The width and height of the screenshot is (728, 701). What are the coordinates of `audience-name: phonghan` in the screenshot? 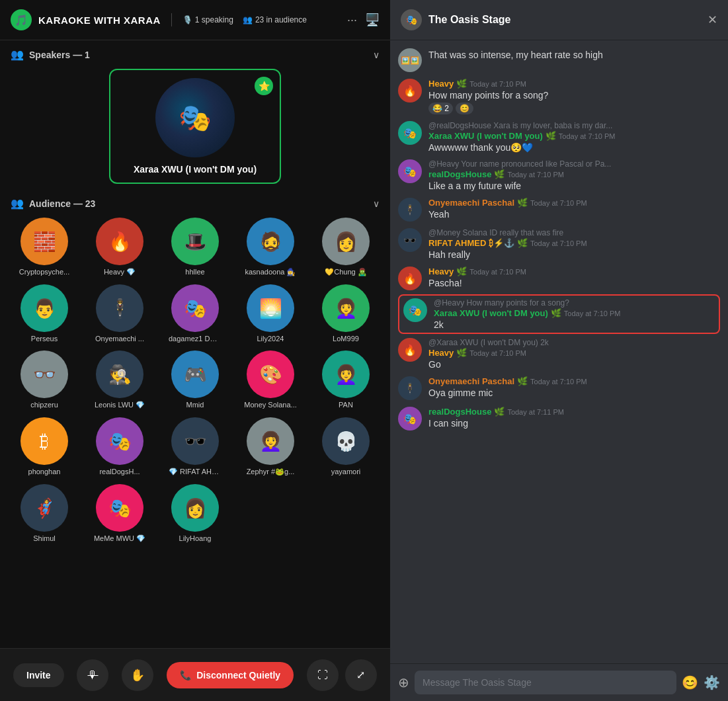 It's located at (45, 472).